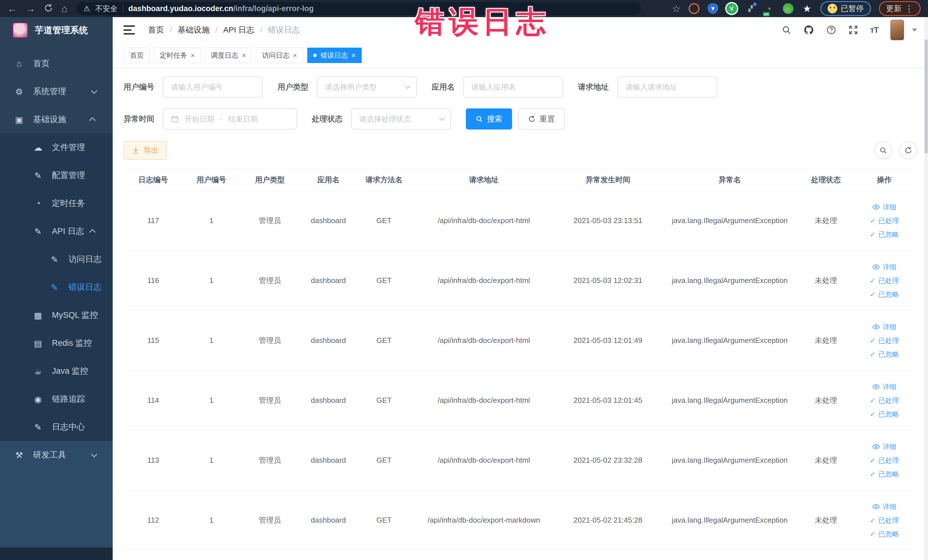 This screenshot has height=560, width=928. I want to click on tab-错误日志: 错误日志×, so click(334, 55).